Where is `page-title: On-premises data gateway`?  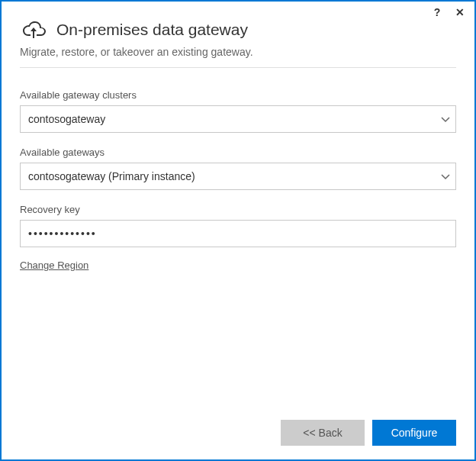
page-title: On-premises data gateway is located at coordinates (153, 30).